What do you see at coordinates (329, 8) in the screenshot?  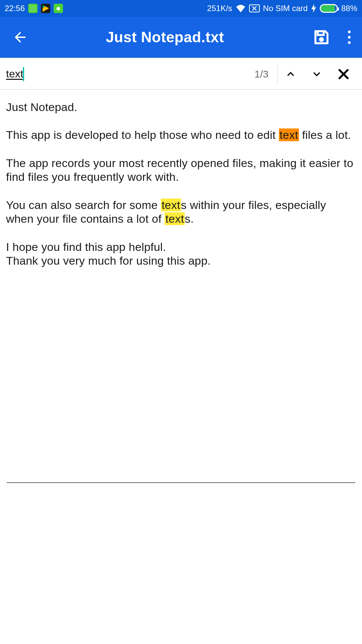 I see `battery-icon` at bounding box center [329, 8].